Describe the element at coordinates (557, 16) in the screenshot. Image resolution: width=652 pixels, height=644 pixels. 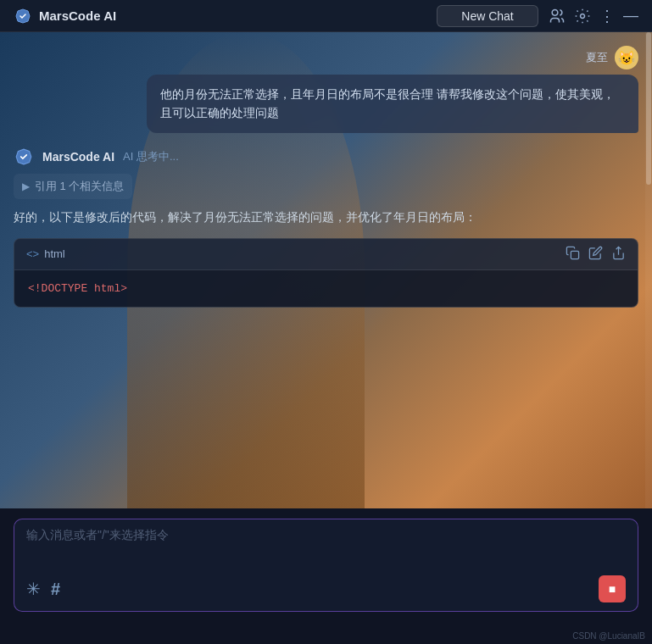
I see `users-icon` at that location.